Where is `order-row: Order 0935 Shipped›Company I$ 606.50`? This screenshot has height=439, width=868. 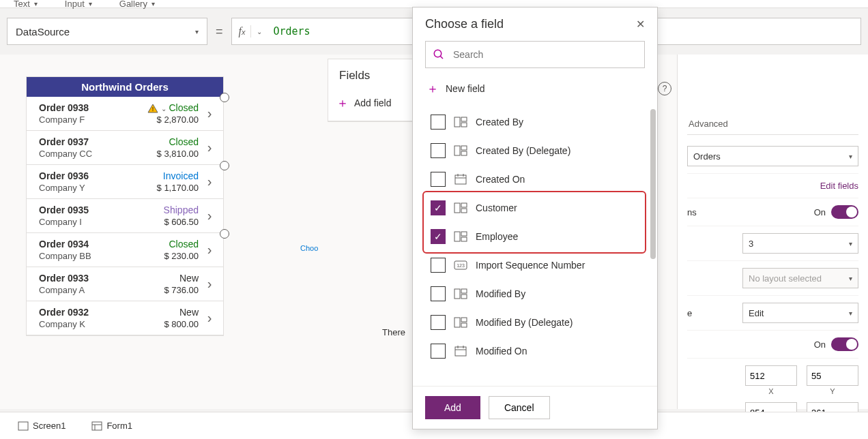 order-row: Order 0935 Shipped›Company I$ 606.50 is located at coordinates (125, 216).